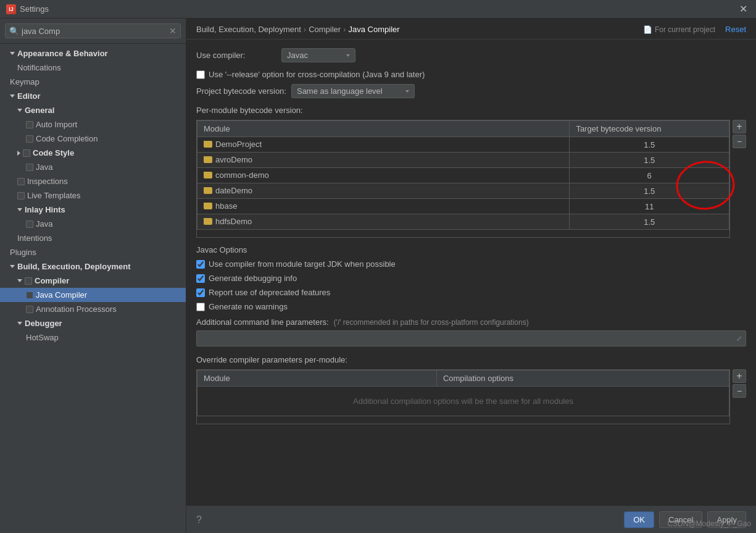 The width and height of the screenshot is (756, 533). I want to click on breadcrumb-sep2: ›, so click(344, 30).